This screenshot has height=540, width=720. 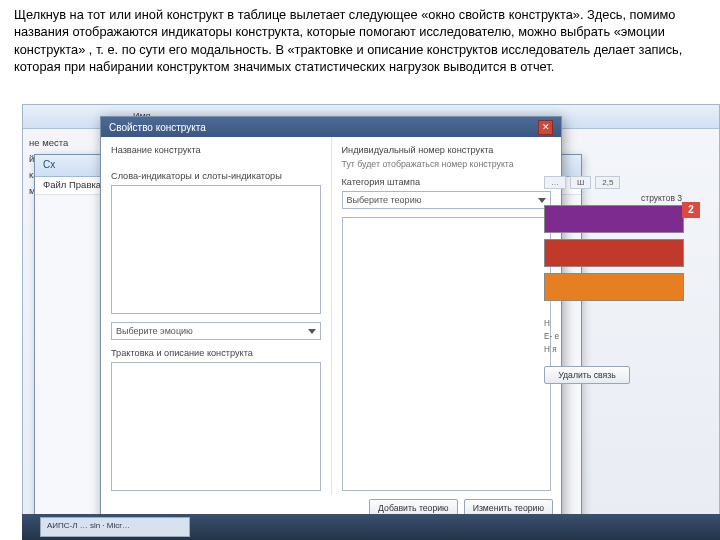 What do you see at coordinates (447, 354) in the screenshot?
I see `theory-textarea` at bounding box center [447, 354].